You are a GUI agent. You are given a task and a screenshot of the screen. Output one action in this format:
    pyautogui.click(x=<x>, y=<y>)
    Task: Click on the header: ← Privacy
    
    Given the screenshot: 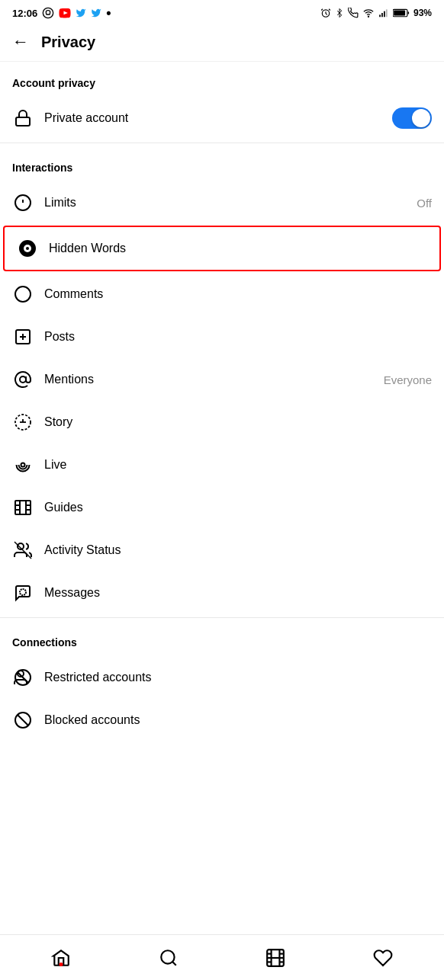 What is the action you would take?
    pyautogui.click(x=222, y=43)
    